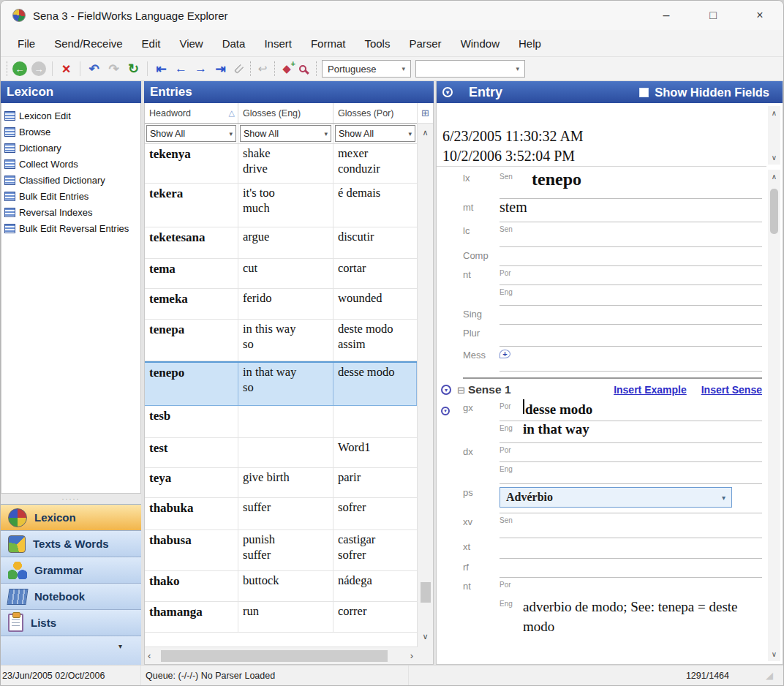 This screenshot has width=784, height=686. Describe the element at coordinates (392, 69) in the screenshot. I see `main-toolbar: ← → × ↶ ↷ ↻ ⇤ ← → ⇥ ↩ ◆+ Portuguese ▾ ▾` at that location.